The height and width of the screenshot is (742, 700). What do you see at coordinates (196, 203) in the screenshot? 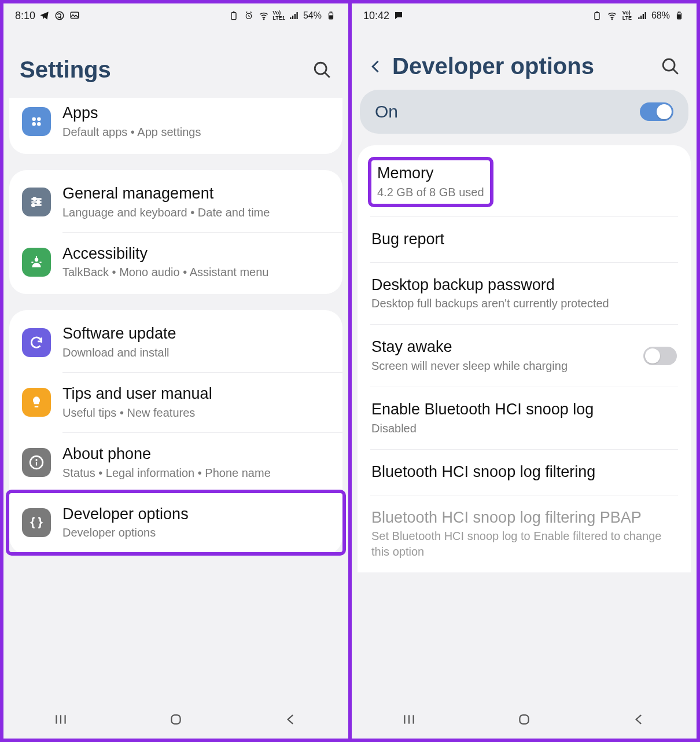
I see `row-text: General managementLanguage and keyboard …` at bounding box center [196, 203].